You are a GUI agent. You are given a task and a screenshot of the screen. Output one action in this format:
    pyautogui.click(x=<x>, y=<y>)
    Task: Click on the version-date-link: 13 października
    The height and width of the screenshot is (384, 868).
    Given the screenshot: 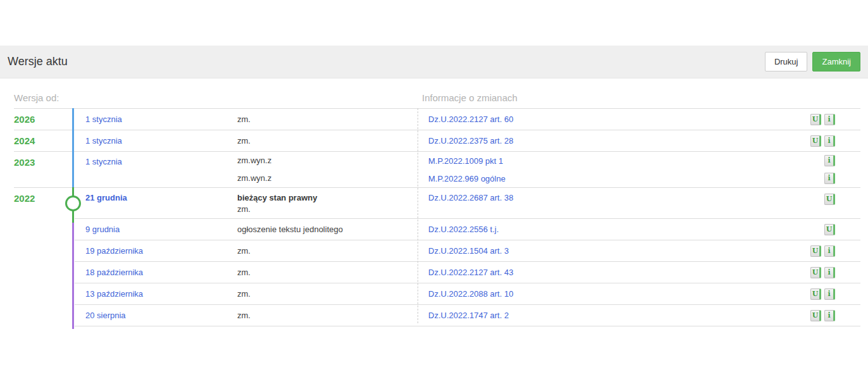 What is the action you would take?
    pyautogui.click(x=114, y=294)
    